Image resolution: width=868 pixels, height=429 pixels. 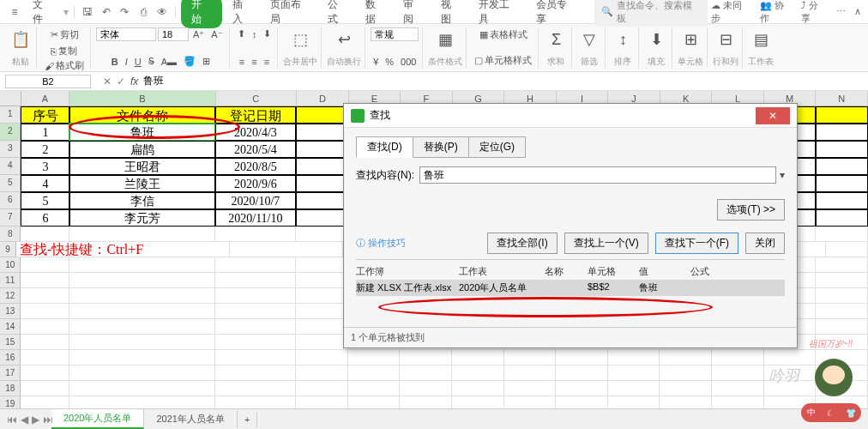 What do you see at coordinates (254, 62) in the screenshot?
I see `align-center-icon: ≡` at bounding box center [254, 62].